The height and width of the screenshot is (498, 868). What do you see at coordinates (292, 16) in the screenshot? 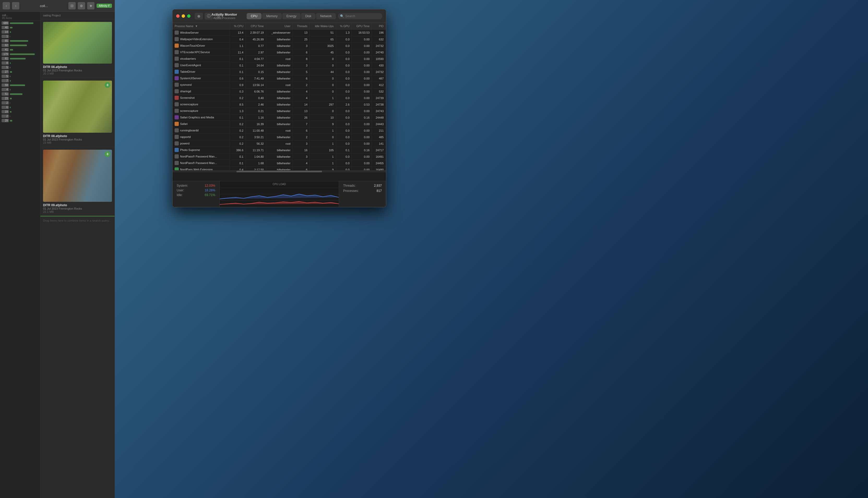
I see `tab-energy: Energy` at bounding box center [292, 16].